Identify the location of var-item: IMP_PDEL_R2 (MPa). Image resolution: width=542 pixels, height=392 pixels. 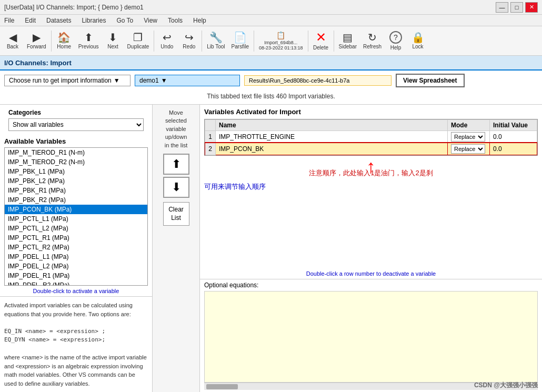
(76, 283).